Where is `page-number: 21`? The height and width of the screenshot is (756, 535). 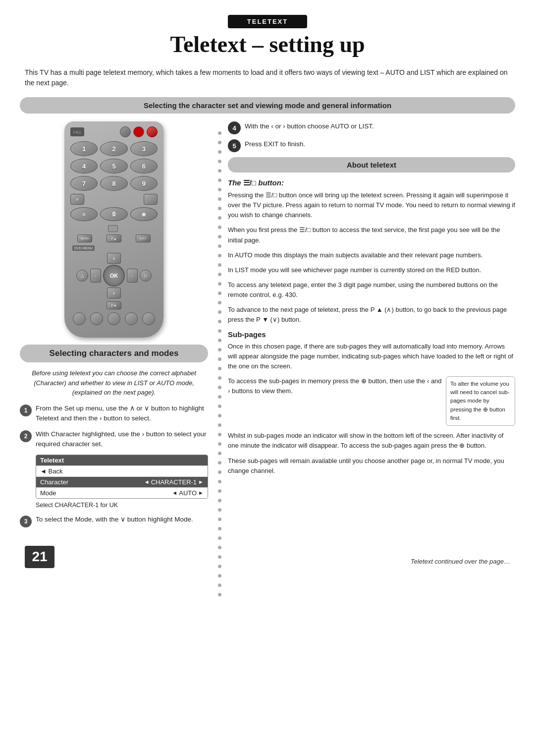
page-number: 21 is located at coordinates (40, 557).